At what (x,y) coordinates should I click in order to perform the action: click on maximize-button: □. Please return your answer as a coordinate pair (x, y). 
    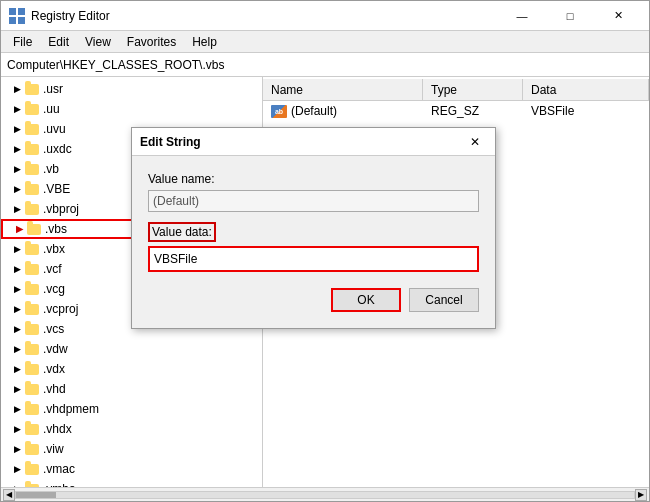
    Looking at the image, I should click on (570, 16).